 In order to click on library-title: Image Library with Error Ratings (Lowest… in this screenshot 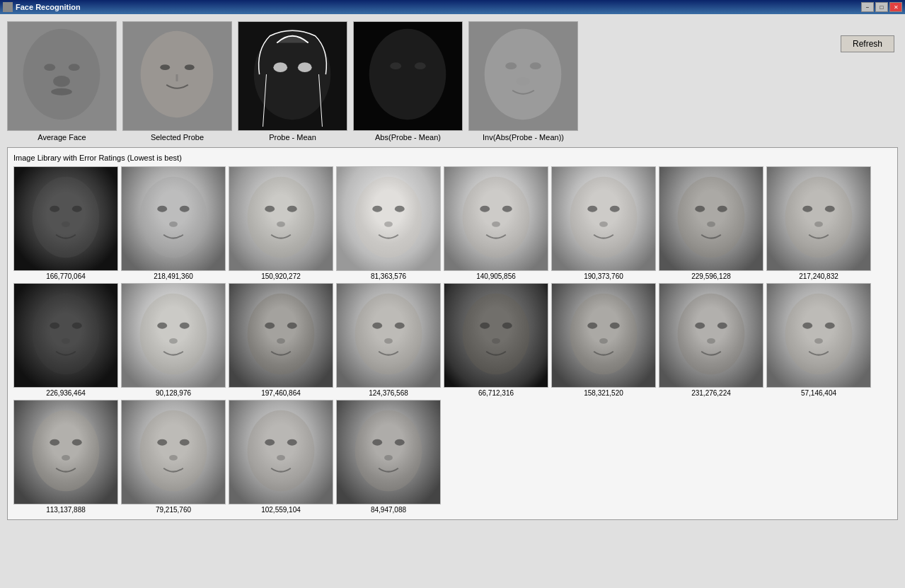, I will do `click(453, 158)`.